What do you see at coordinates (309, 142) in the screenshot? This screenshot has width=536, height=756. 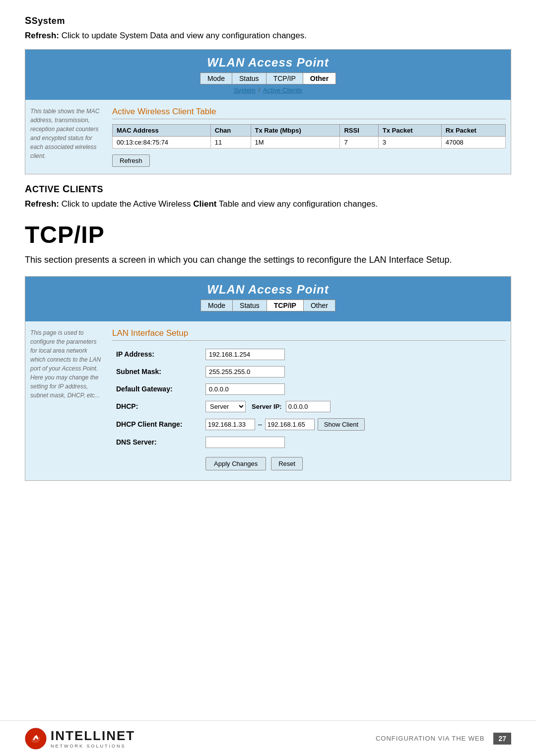 I see `table-row: 00:13:ce:84:75:74 11 1M 7 3 47008` at bounding box center [309, 142].